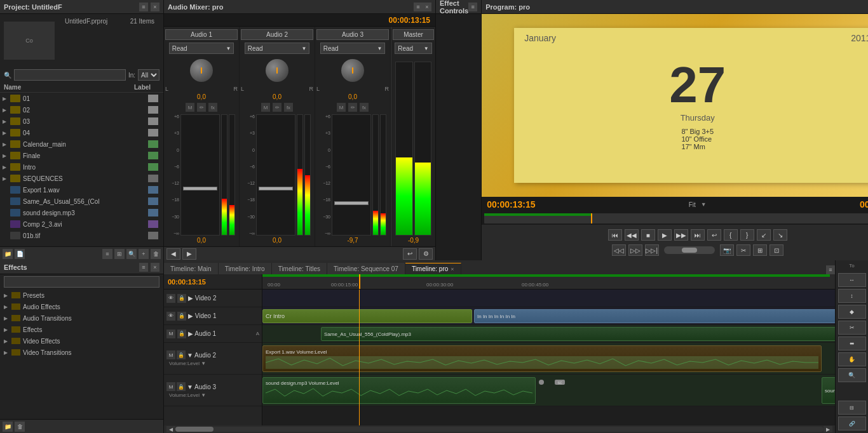 The height and width of the screenshot is (433, 868). What do you see at coordinates (81, 307) in the screenshot?
I see `effects-category-audio-effects: ▶ Audio Effects` at bounding box center [81, 307].